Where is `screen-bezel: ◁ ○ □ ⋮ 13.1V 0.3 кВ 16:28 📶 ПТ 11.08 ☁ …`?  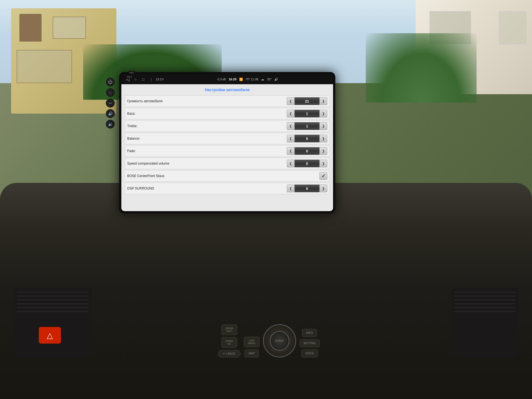 screen-bezel: ◁ ○ □ ⋮ 13.1V 0.3 кВ 16:28 📶 ПТ 11.08 ☁ … is located at coordinates (227, 143).